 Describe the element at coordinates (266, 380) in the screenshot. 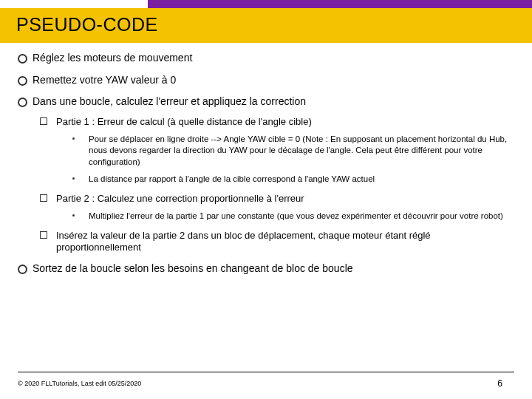

I see `footer: © 2020 FLLTutorials, Last edit 05/25/202…` at that location.